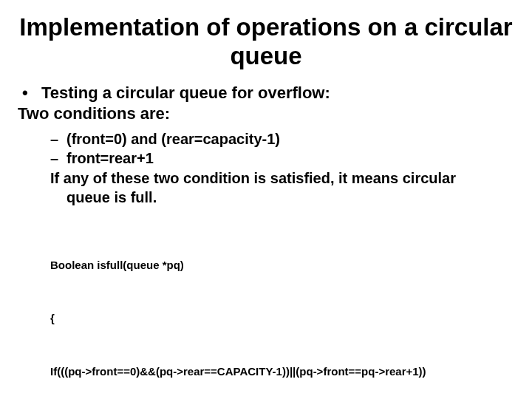 The width and height of the screenshot is (532, 399). What do you see at coordinates (290, 139) in the screenshot?
I see `sub-text: (front=0) and (rear=capacity-1)` at bounding box center [290, 139].